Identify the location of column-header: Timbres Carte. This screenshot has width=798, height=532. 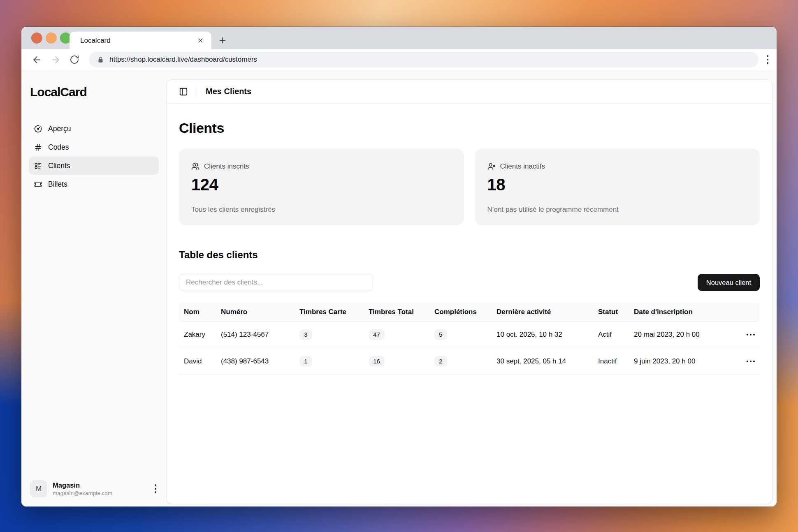
(329, 312).